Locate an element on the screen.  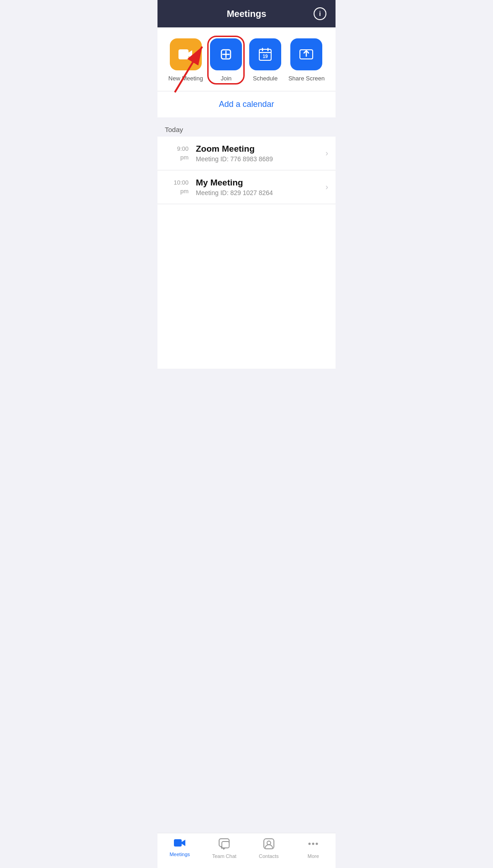
new-meeting-icon is located at coordinates (186, 54).